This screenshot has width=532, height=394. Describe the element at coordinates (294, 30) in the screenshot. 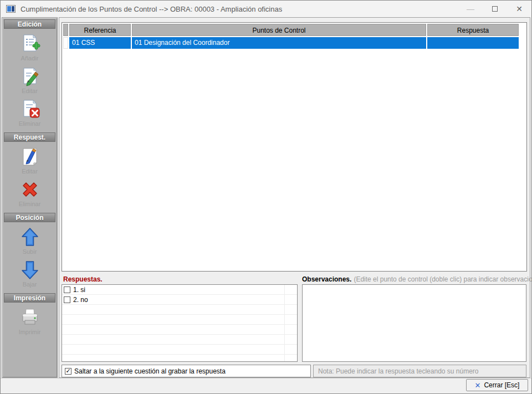

I see `table-header-row: Referencia Puntos de Control Respuesta` at that location.